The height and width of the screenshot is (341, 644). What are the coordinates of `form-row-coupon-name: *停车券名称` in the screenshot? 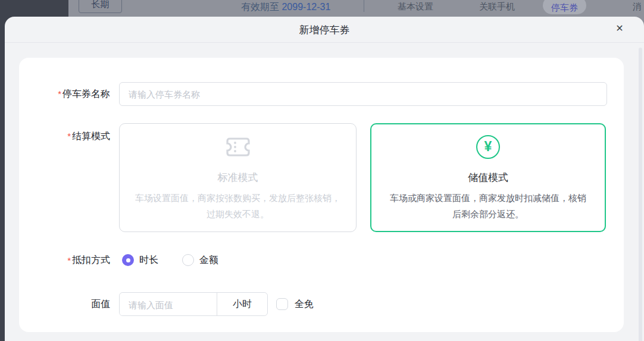 It's located at (321, 82).